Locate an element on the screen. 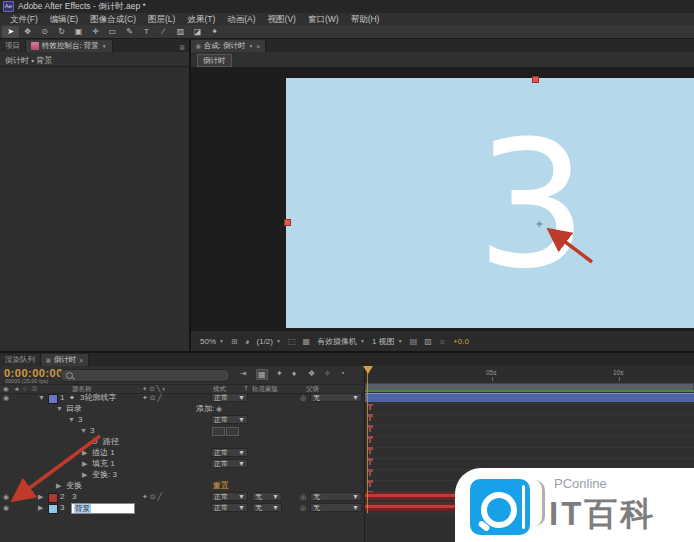  brainstorm-icon: ❖ is located at coordinates (312, 374).